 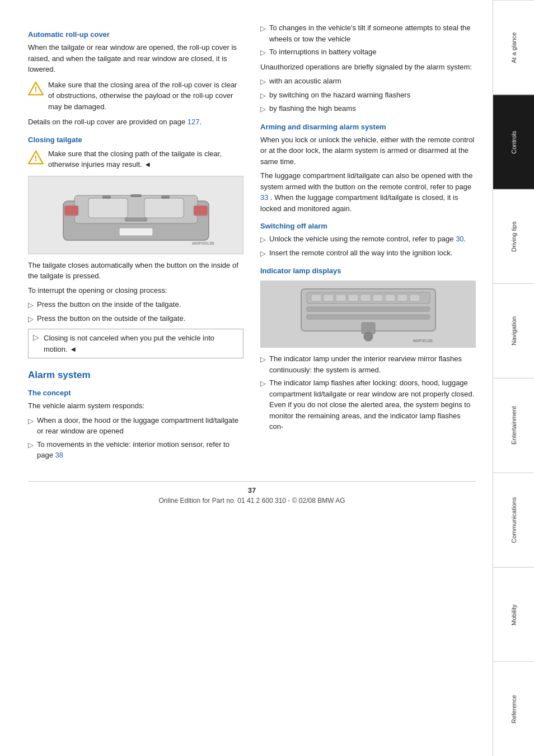 I want to click on rollup-warning-box: ! Make sure that the closing area of the…, so click(x=135, y=96).